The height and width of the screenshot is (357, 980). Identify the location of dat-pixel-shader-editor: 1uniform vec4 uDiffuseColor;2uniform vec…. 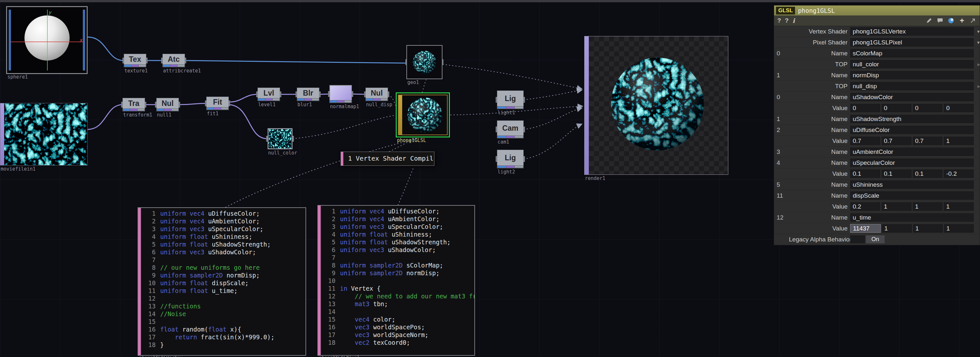
(396, 281).